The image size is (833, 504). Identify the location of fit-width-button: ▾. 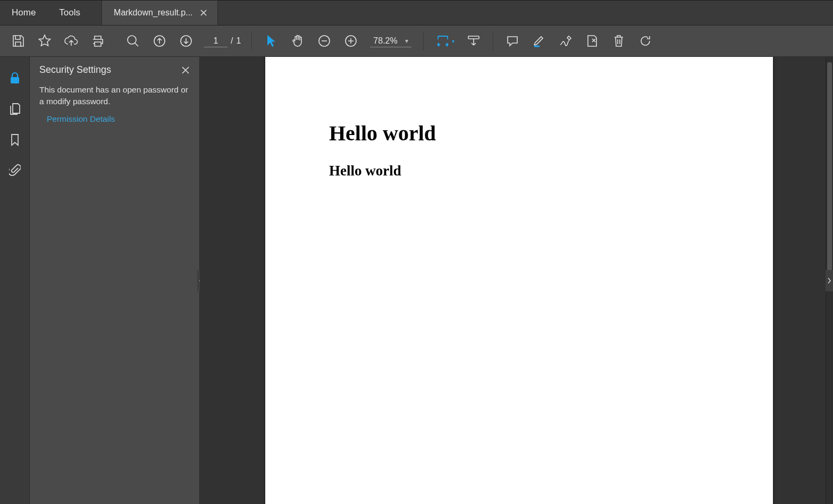
(445, 41).